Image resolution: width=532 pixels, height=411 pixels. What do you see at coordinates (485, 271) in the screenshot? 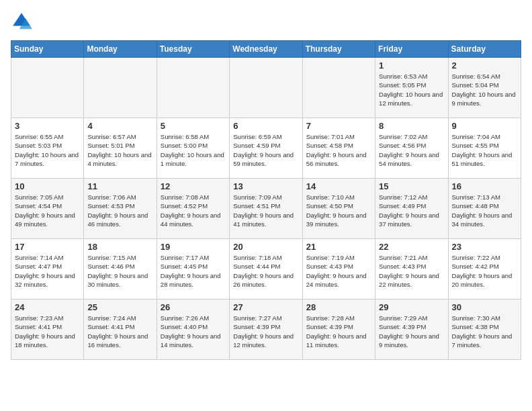
I see `day-info: Sunrise: 7:22 AM Sunset: 4:42 PM Dayligh…` at bounding box center [485, 271].